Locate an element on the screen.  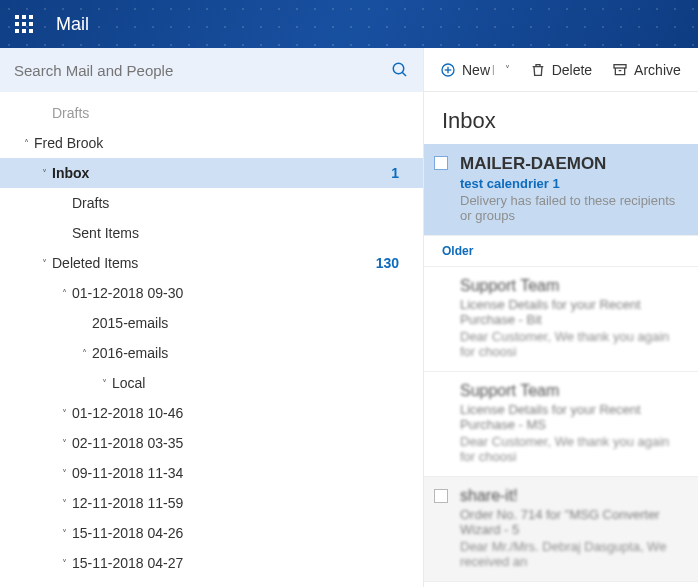
archive-icon is located at coordinates (620, 70).